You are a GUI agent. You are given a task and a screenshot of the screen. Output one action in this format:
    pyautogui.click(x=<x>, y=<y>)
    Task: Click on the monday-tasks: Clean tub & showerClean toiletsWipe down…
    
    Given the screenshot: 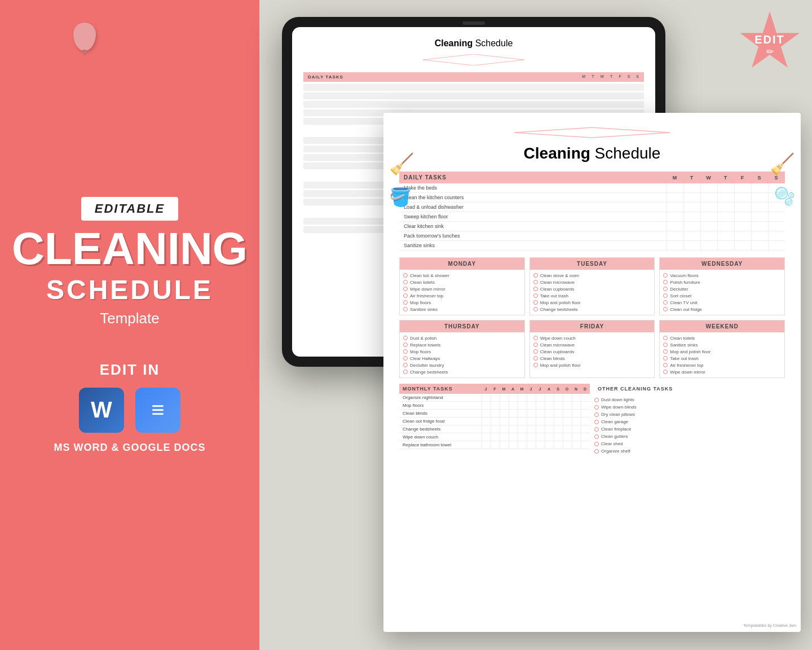 What is the action you would take?
    pyautogui.click(x=462, y=292)
    